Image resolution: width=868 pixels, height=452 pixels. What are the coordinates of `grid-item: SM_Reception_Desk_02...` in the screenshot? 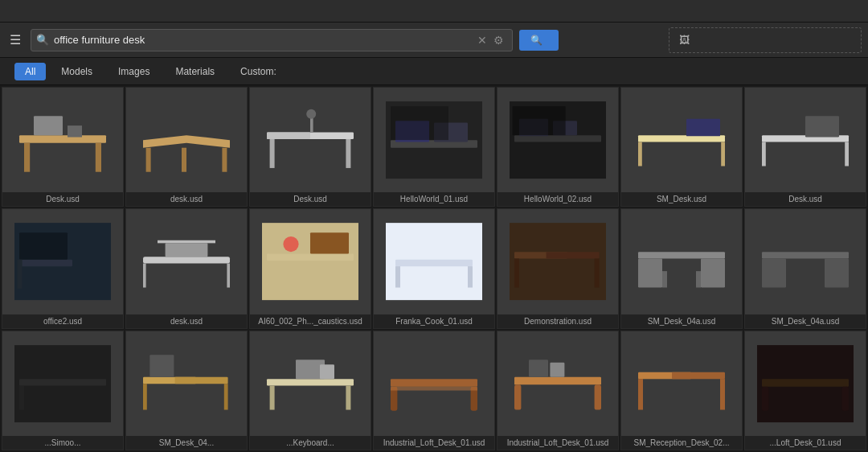 It's located at (682, 391).